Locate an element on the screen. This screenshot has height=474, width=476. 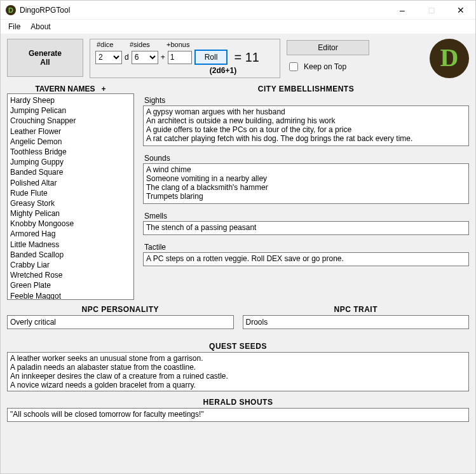
roll-result: = 11 is located at coordinates (247, 57).